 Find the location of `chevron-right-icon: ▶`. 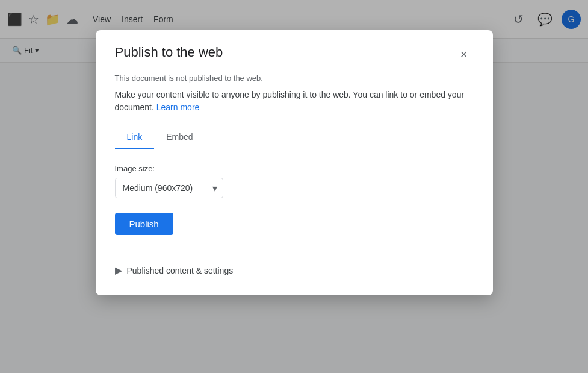

chevron-right-icon: ▶ is located at coordinates (119, 270).